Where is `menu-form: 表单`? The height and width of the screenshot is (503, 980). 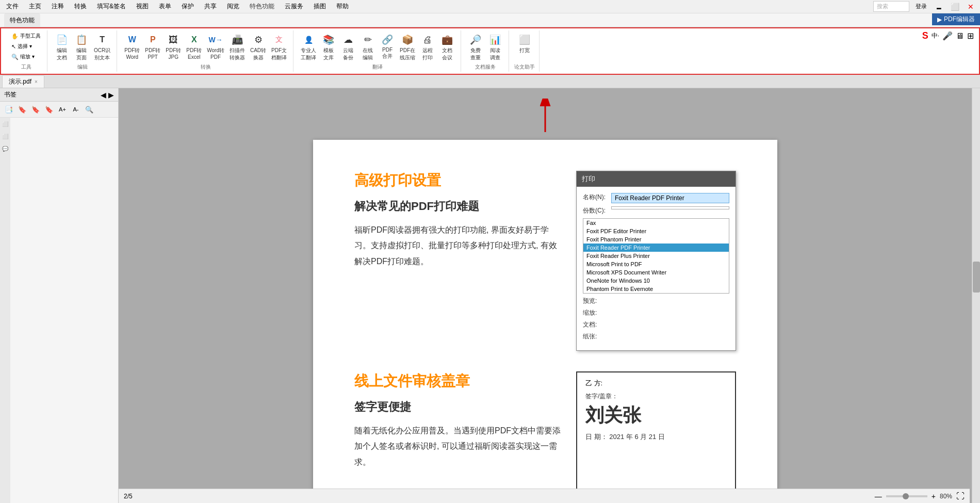 menu-form: 表单 is located at coordinates (165, 6).